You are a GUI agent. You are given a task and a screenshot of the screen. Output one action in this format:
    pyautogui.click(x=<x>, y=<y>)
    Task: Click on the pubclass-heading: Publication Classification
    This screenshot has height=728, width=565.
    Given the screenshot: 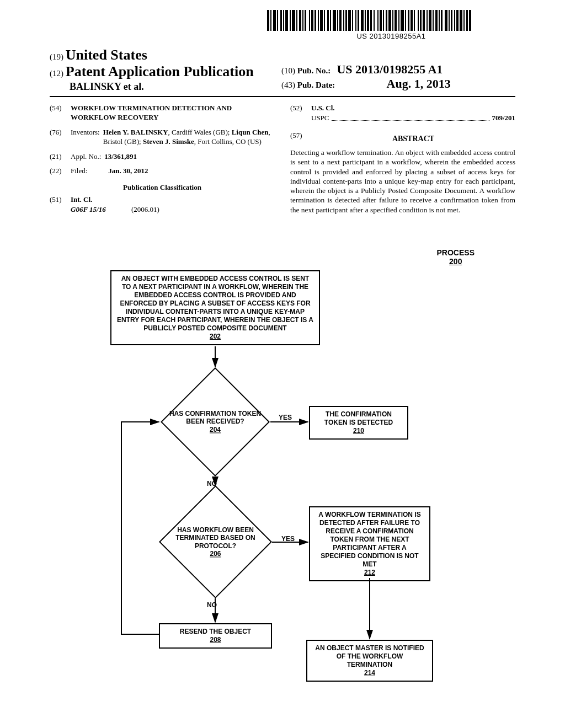 What is the action you would take?
    pyautogui.click(x=162, y=188)
    